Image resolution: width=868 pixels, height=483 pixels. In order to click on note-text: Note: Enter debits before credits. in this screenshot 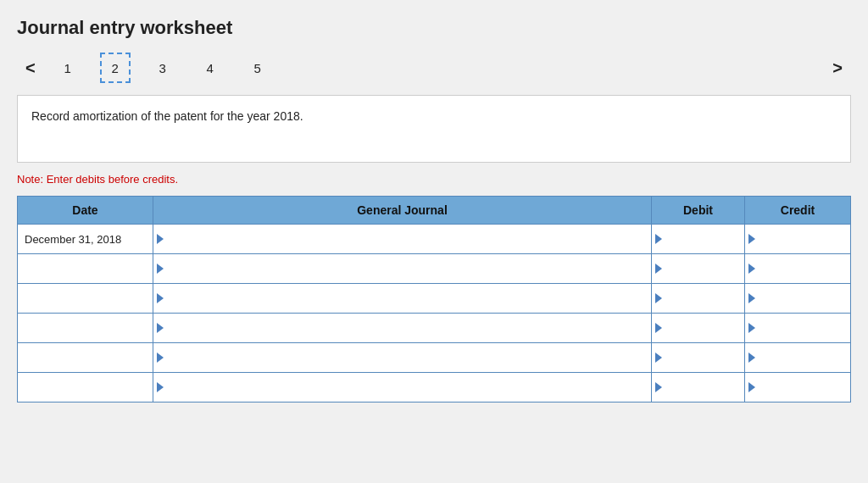, I will do `click(434, 180)`.